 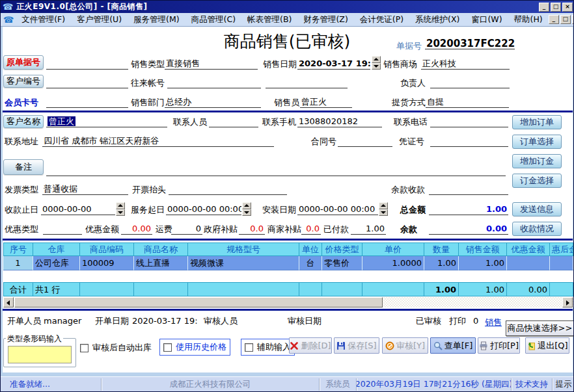 What do you see at coordinates (338, 209) in the screenshot?
I see `install-date-field: 0000-00-00 00:00` at bounding box center [338, 209].